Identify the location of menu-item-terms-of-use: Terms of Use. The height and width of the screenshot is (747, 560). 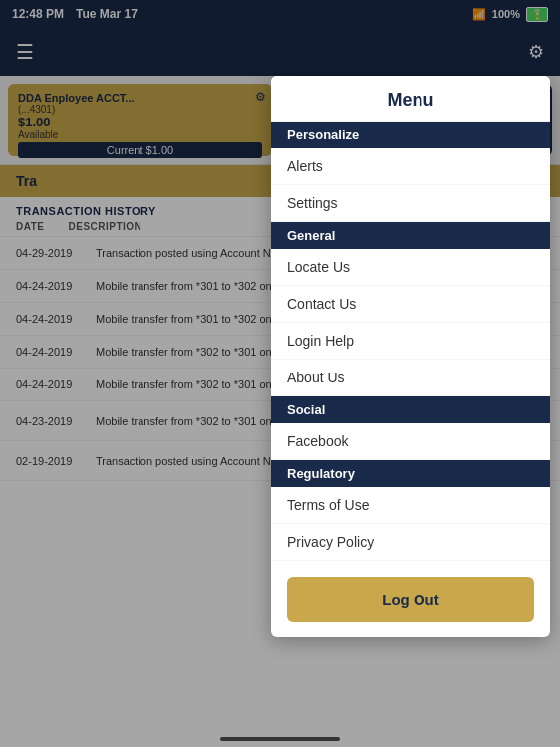
(411, 506).